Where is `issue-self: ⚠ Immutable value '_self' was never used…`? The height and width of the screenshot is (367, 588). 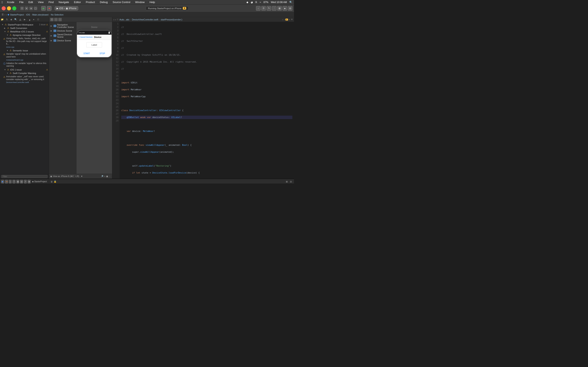
issue-self: ⚠ Immutable value '_self' was never used… is located at coordinates (24, 80).